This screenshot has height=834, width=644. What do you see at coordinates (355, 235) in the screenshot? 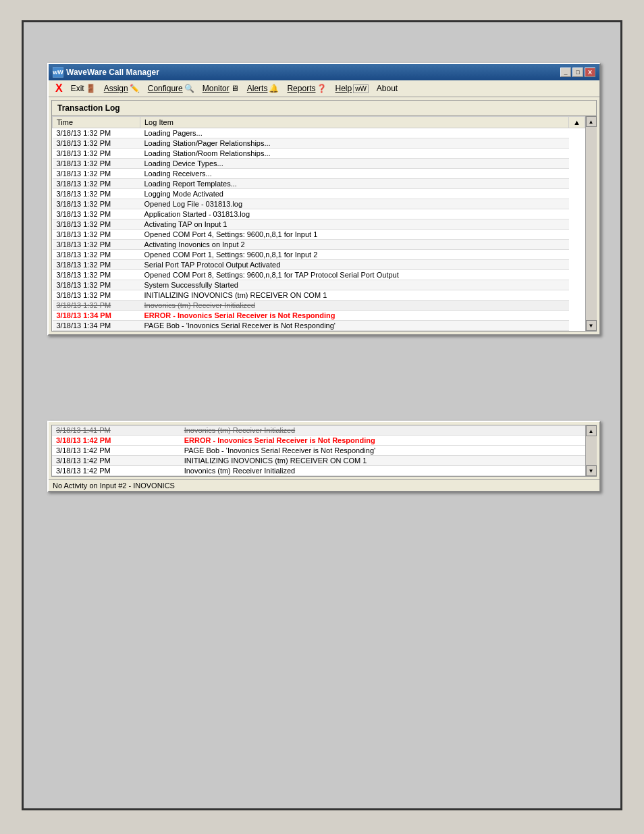
I see `cell-logitem: Opened COM Port 4, Settings: 9600,n,8,1 …` at bounding box center [355, 235].